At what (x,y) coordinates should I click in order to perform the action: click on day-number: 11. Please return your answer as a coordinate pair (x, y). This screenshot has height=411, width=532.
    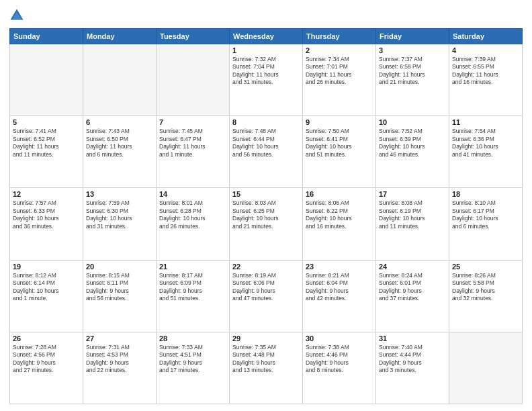
    Looking at the image, I should click on (486, 122).